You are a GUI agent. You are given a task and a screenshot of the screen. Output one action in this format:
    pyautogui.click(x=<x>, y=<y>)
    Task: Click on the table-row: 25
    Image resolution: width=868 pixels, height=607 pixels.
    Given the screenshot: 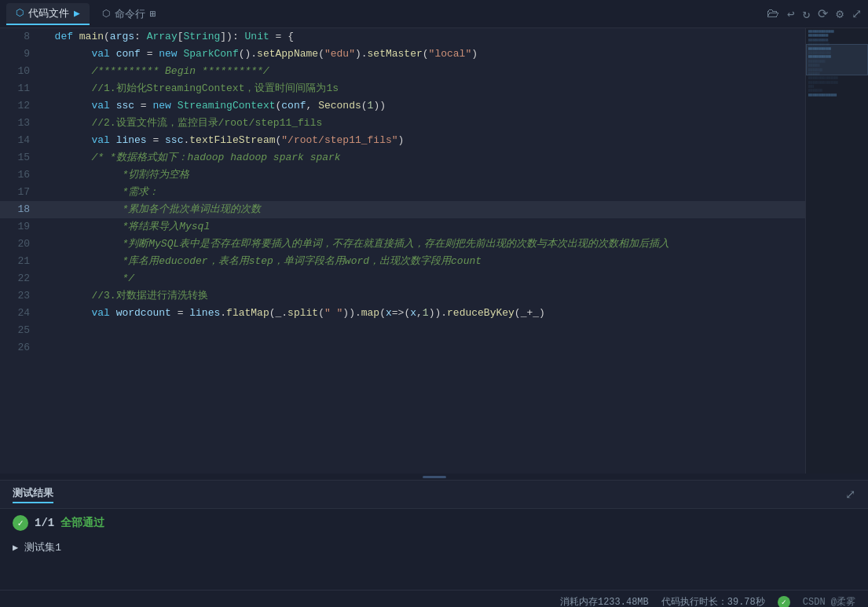 What is the action you would take?
    pyautogui.click(x=402, y=331)
    